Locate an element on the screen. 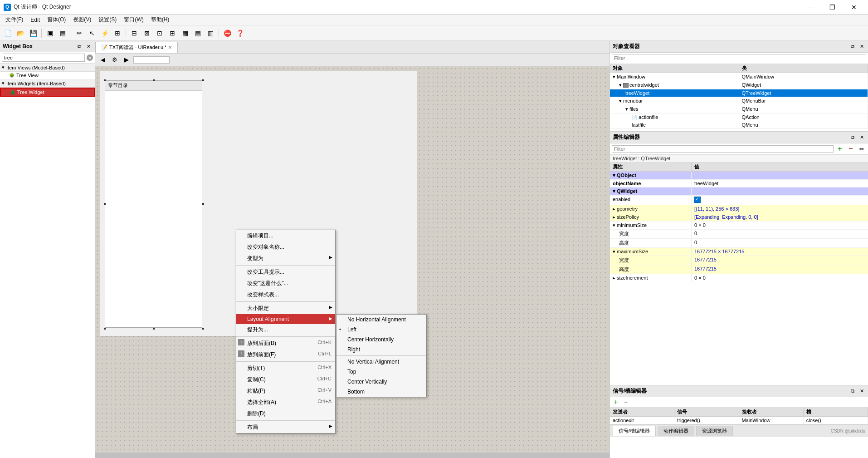 The height and width of the screenshot is (458, 868). prop-row-maxsize: ▾ maximumSize 16777215 × 16777215 is located at coordinates (739, 252).